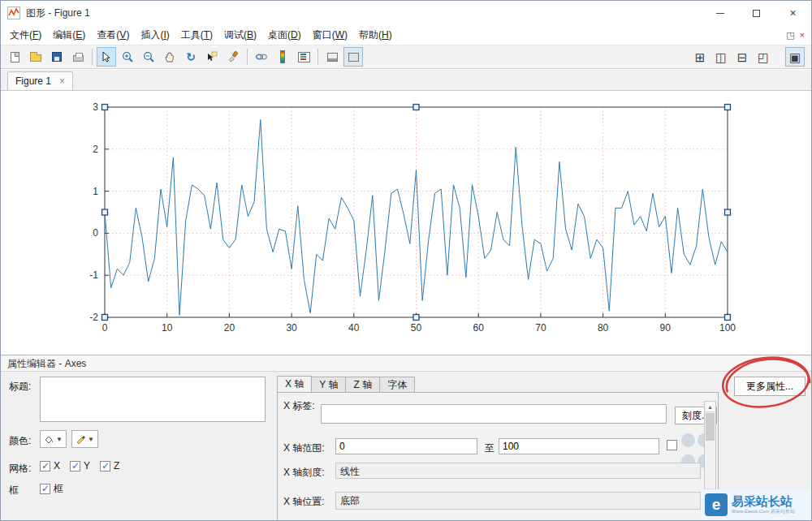  I want to click on paint-bucket-icon, so click(49, 439).